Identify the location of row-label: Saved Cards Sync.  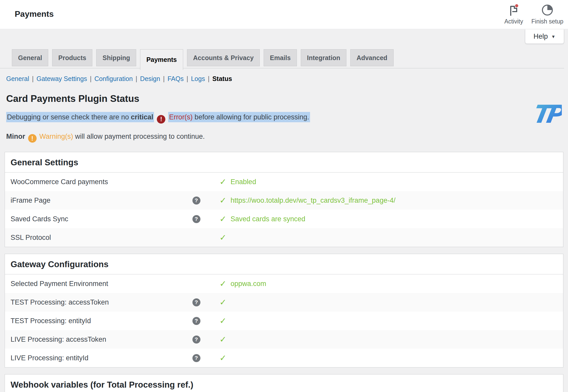
(97, 219).